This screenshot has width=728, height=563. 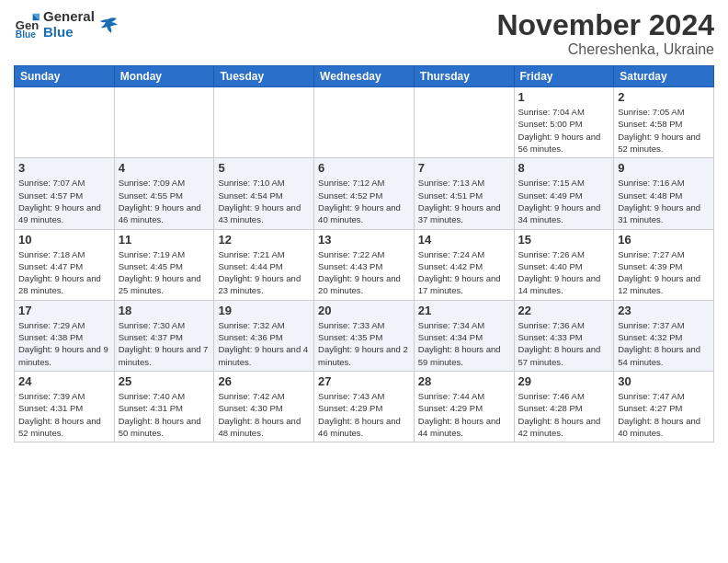 What do you see at coordinates (364, 123) in the screenshot?
I see `calendar-week-1: 1Sunrise: 7:04 AMSunset: 5:00 PMDaylight…` at bounding box center [364, 123].